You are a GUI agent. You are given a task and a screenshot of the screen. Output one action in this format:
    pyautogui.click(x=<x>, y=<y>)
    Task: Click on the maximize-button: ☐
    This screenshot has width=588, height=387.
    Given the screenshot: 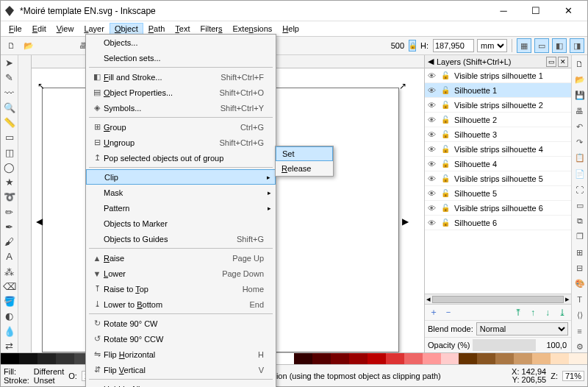 What is the action you would take?
    pyautogui.click(x=536, y=11)
    